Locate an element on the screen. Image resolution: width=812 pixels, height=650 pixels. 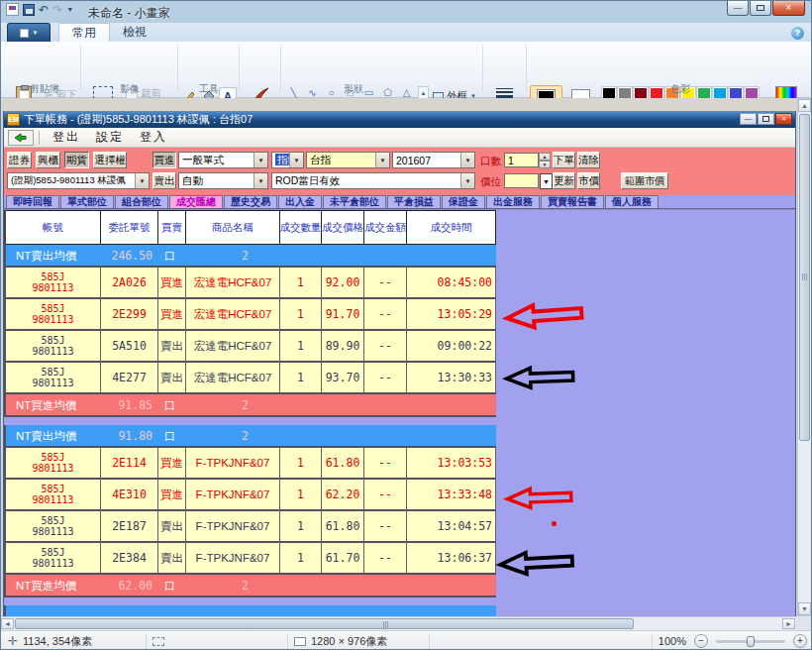
zoom-slider-thumb is located at coordinates (751, 642).